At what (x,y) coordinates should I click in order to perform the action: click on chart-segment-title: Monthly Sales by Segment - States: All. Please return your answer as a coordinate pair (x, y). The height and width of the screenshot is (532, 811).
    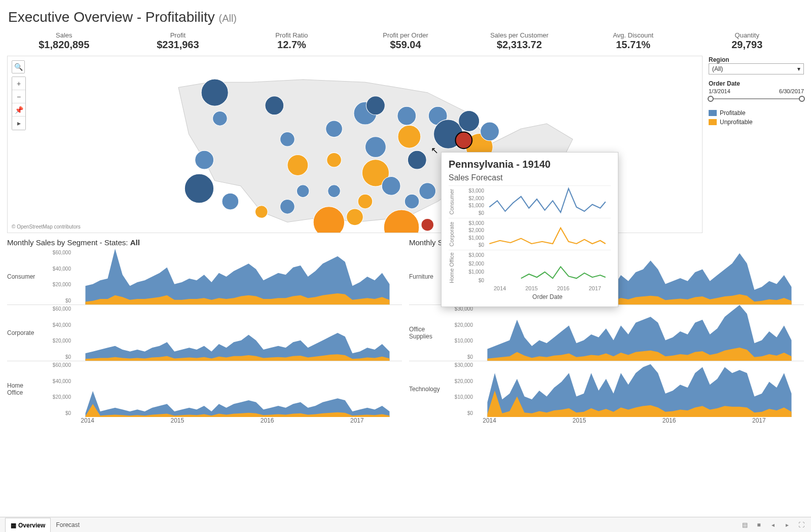
    Looking at the image, I should click on (205, 242).